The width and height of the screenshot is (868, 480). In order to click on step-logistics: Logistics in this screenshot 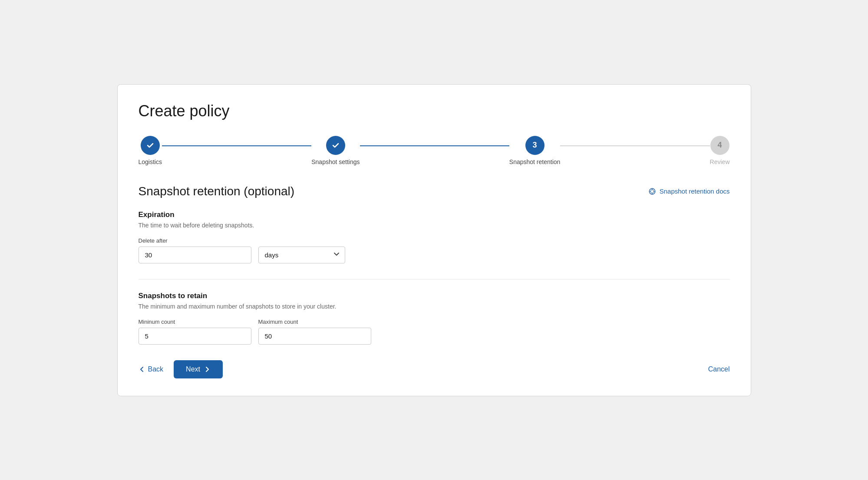, I will do `click(150, 151)`.